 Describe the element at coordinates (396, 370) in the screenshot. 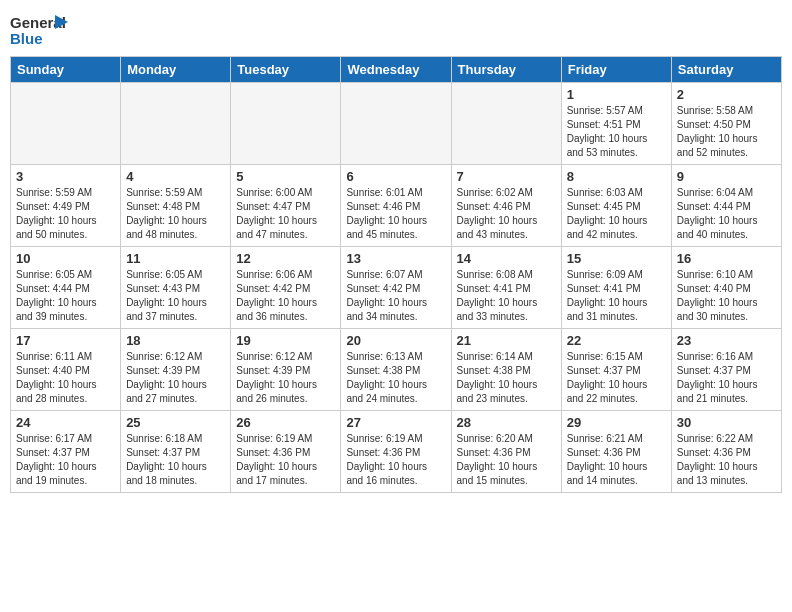

I see `calendar-cell: 20Sunrise: 6:13 AM Sunset: 4:38 PM Dayli…` at that location.